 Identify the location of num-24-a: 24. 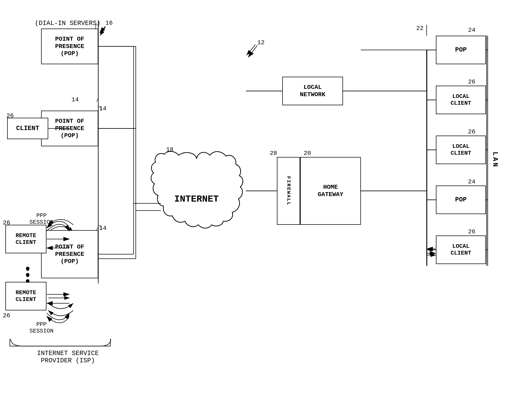
(472, 30).